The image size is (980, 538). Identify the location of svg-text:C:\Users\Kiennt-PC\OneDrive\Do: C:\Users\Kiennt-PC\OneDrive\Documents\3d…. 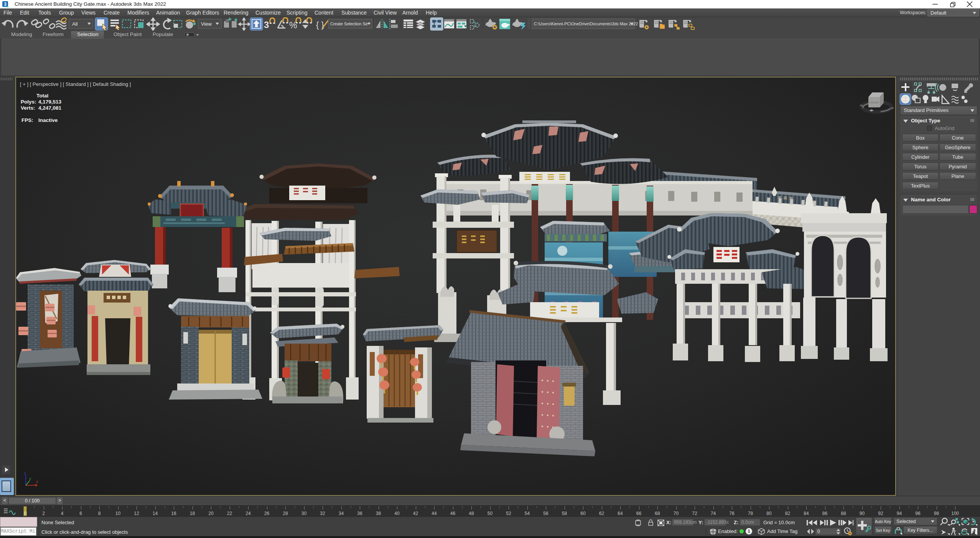
(586, 24).